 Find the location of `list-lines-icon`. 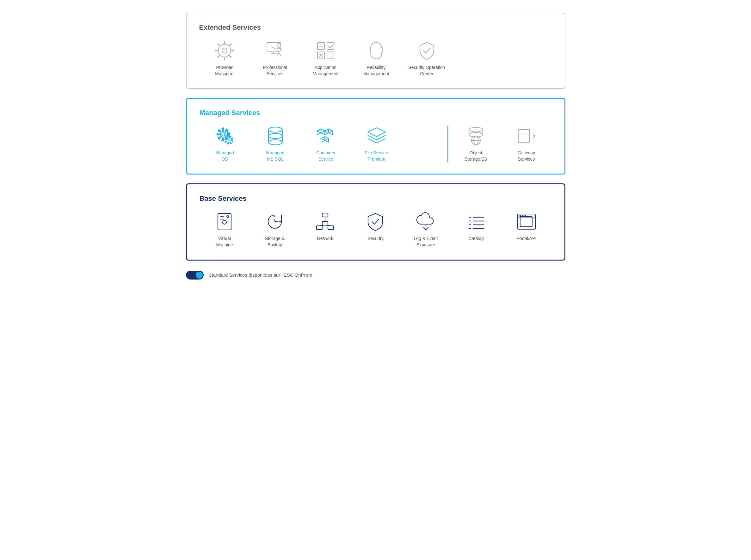

list-lines-icon is located at coordinates (476, 222).